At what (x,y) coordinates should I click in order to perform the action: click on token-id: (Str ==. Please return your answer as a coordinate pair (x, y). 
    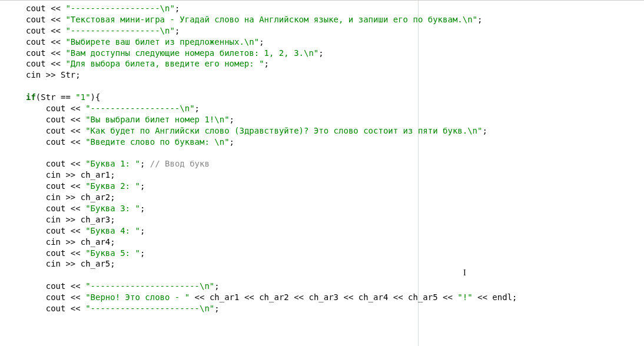
    Looking at the image, I should click on (55, 97).